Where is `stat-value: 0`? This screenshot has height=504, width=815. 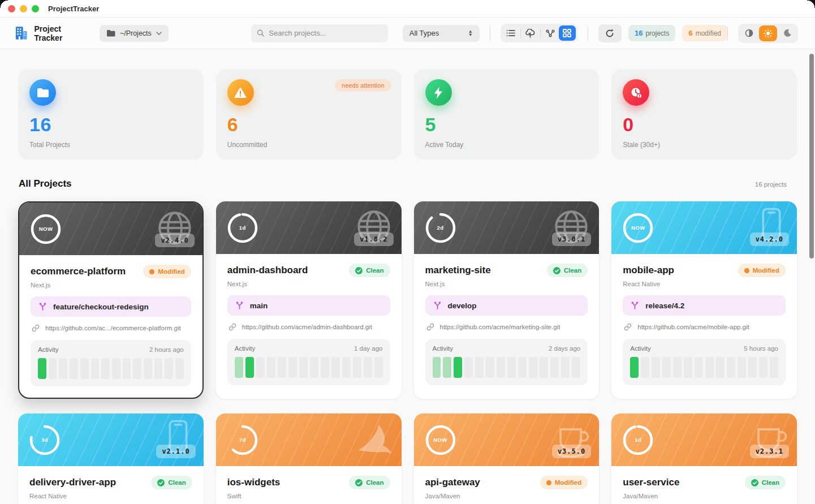
stat-value: 0 is located at coordinates (704, 124).